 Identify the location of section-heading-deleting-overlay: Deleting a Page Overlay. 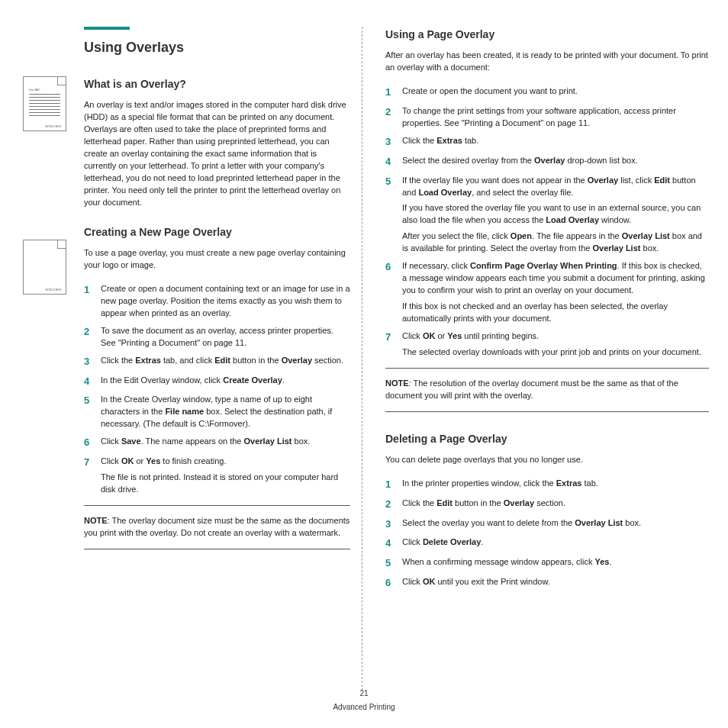
(547, 439).